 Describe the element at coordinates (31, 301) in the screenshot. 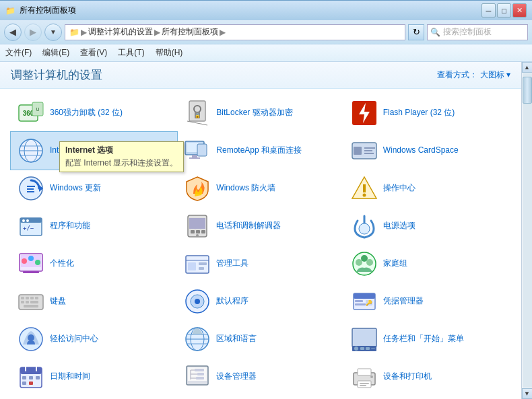

I see `item-icon-keyboard` at that location.